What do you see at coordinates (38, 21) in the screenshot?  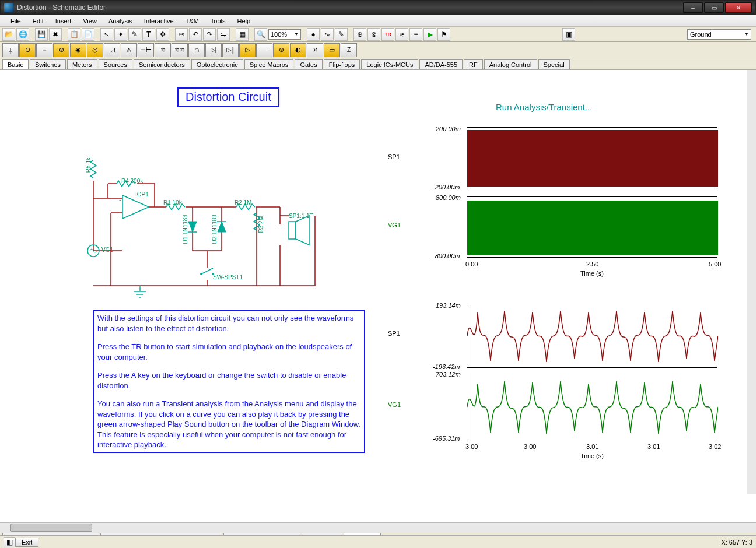 I see `menu-edit: Edit` at bounding box center [38, 21].